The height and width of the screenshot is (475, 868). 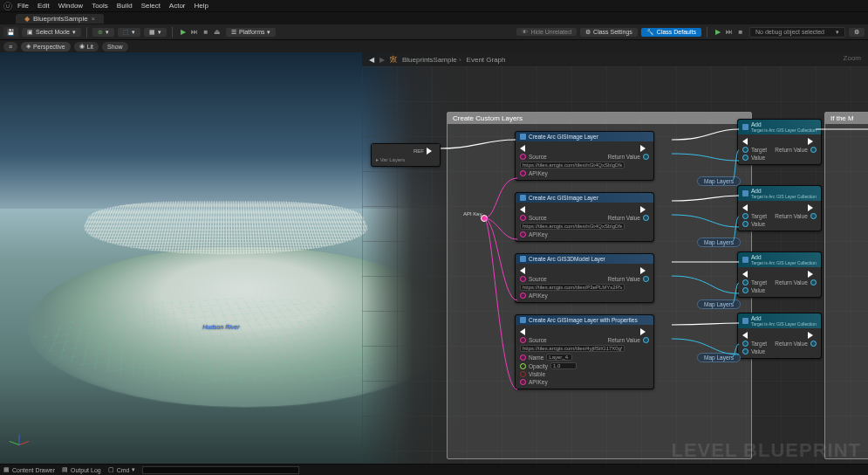 What do you see at coordinates (523, 367) in the screenshot?
I see `opacity-pin` at bounding box center [523, 367].